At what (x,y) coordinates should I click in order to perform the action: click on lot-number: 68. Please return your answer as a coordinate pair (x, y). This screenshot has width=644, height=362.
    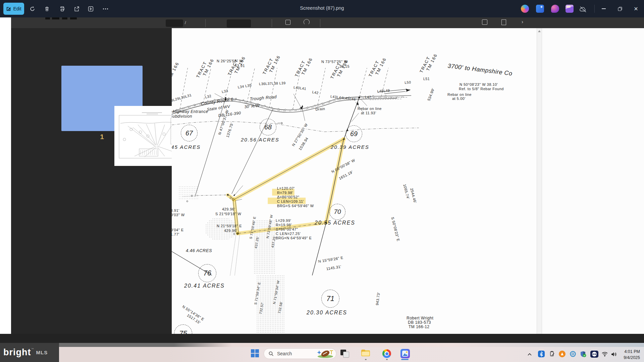
    Looking at the image, I should click on (268, 127).